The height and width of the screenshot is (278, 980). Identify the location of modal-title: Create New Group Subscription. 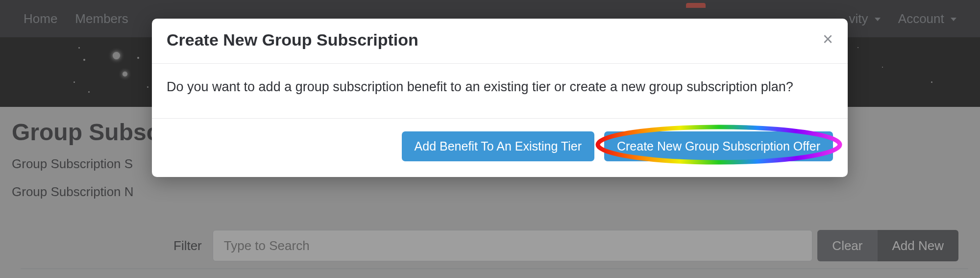
(293, 40).